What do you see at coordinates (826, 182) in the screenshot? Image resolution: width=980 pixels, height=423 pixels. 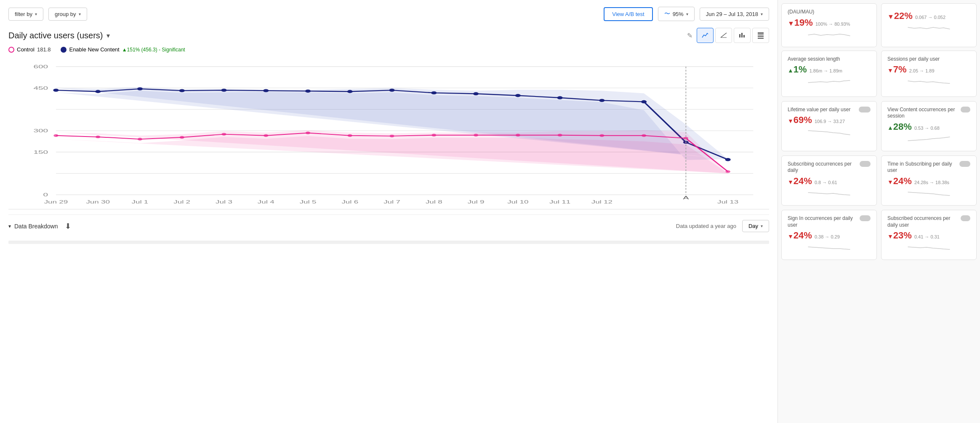 I see `metric-subscribing-occ-range: 0.8 → 0.61` at bounding box center [826, 182].